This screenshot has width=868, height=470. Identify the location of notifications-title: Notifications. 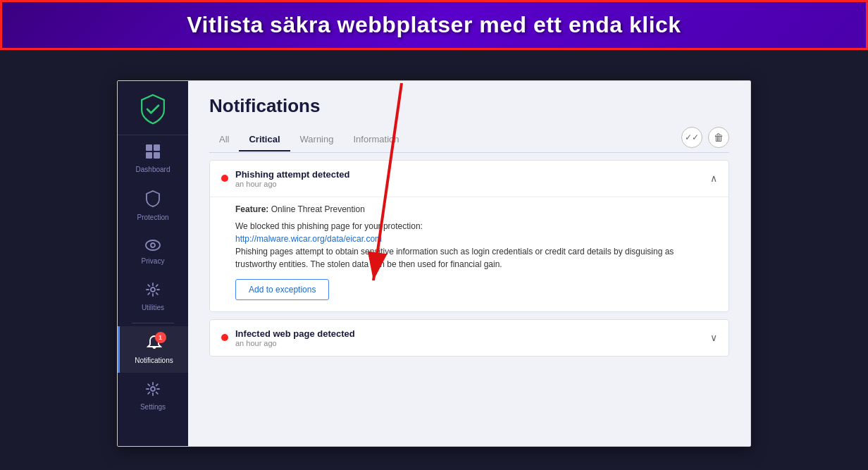
(469, 106).